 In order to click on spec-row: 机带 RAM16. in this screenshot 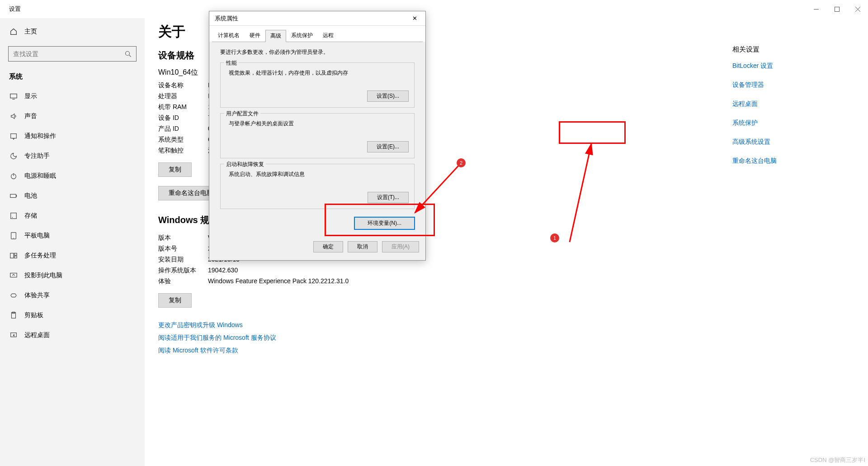, I will do `click(187, 107)`.